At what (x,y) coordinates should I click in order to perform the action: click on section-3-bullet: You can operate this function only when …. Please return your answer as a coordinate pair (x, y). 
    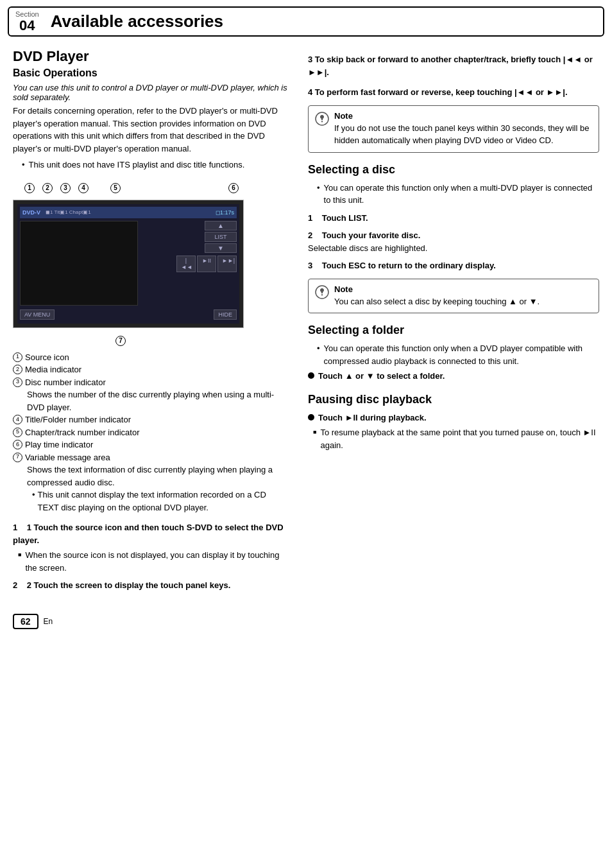
    Looking at the image, I should click on (458, 354).